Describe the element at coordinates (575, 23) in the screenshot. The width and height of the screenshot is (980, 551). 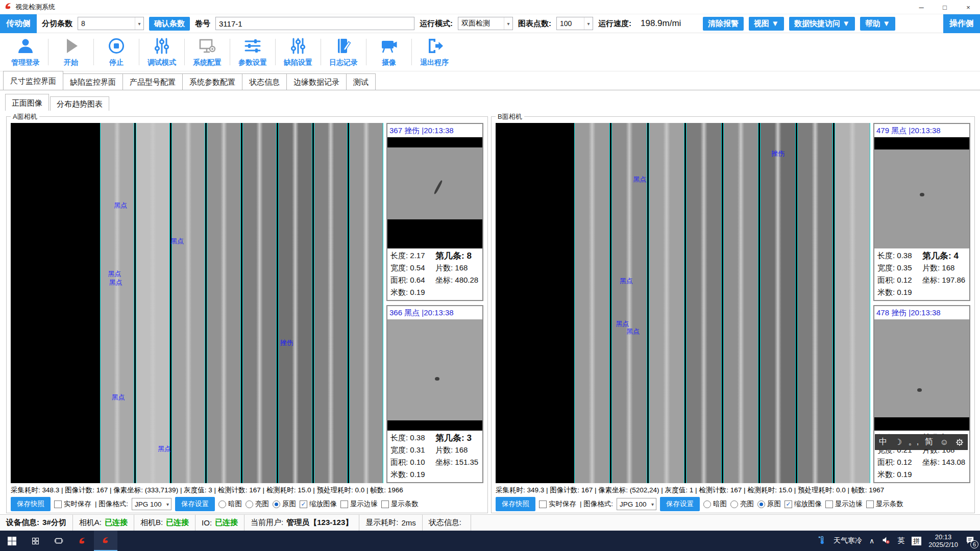
I see `chart-points-select: 100 ▾` at that location.